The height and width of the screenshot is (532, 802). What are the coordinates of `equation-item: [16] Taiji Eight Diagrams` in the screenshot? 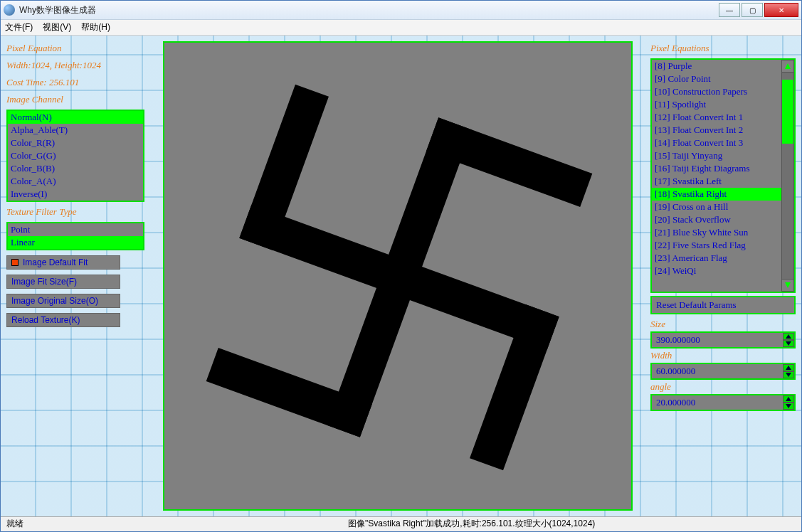 It's located at (717, 169).